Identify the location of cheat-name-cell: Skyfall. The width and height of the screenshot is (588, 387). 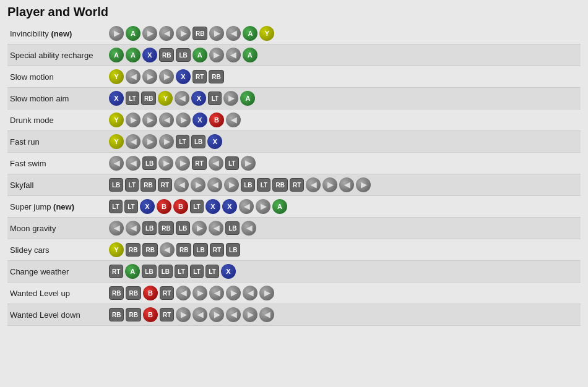
(57, 185).